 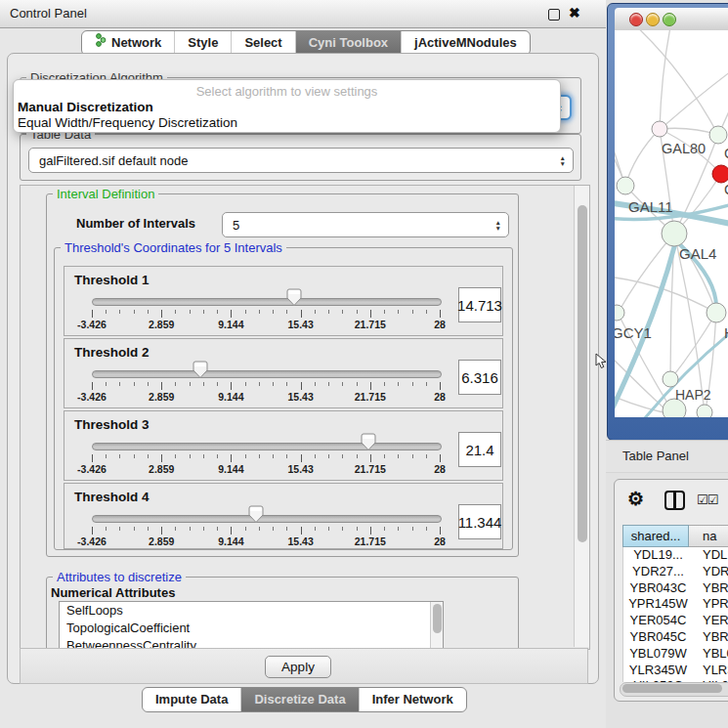 What do you see at coordinates (660, 129) in the screenshot?
I see `node-gal80` at bounding box center [660, 129].